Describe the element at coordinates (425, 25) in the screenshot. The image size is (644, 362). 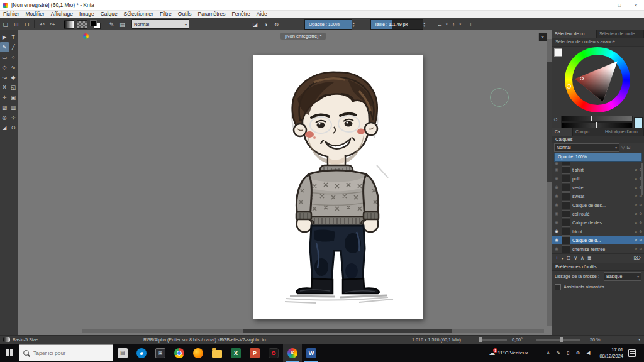
I see `size-spinner: ▴▾` at that location.